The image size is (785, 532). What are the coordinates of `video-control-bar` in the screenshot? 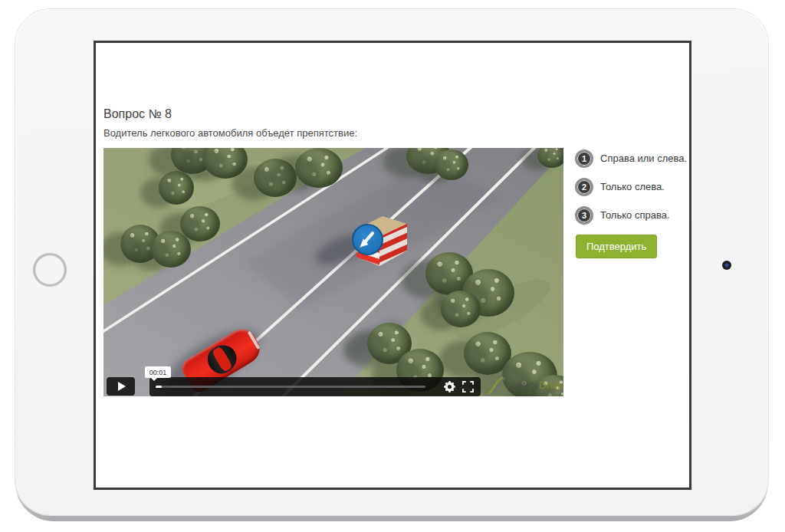 It's located at (315, 386).